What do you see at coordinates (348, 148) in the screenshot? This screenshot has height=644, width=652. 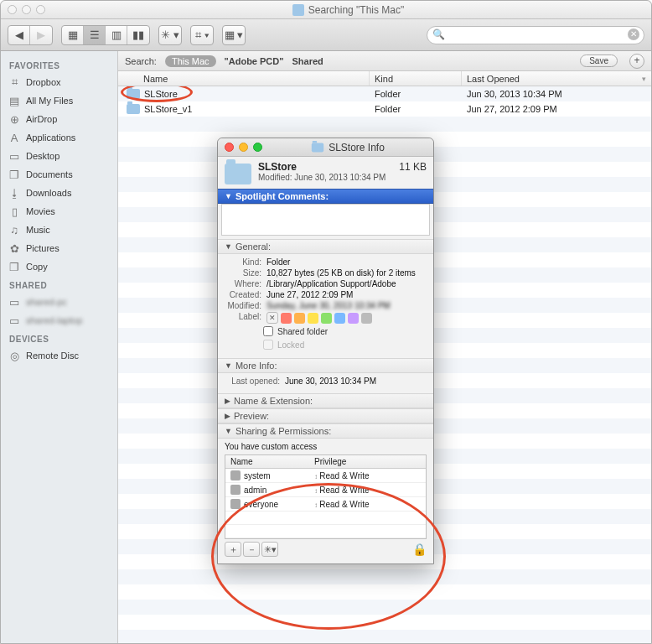 I see `info-title-text: SLStore Info` at bounding box center [348, 148].